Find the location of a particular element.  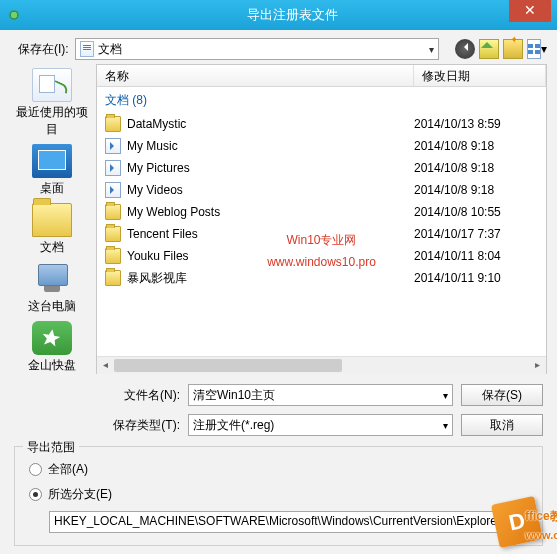

radio-icon is located at coordinates (36, 470).